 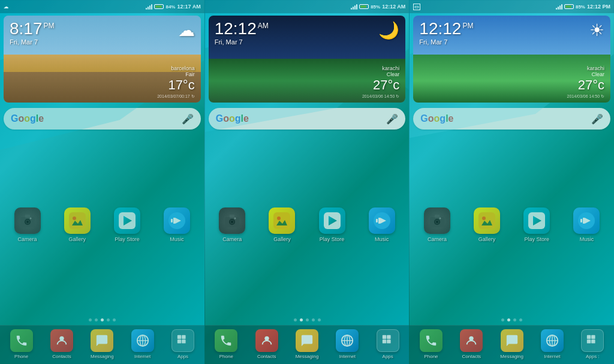 I want to click on weather-time-row: 12:12PM Fri, Mar 7 ☀, so click(x=512, y=33).